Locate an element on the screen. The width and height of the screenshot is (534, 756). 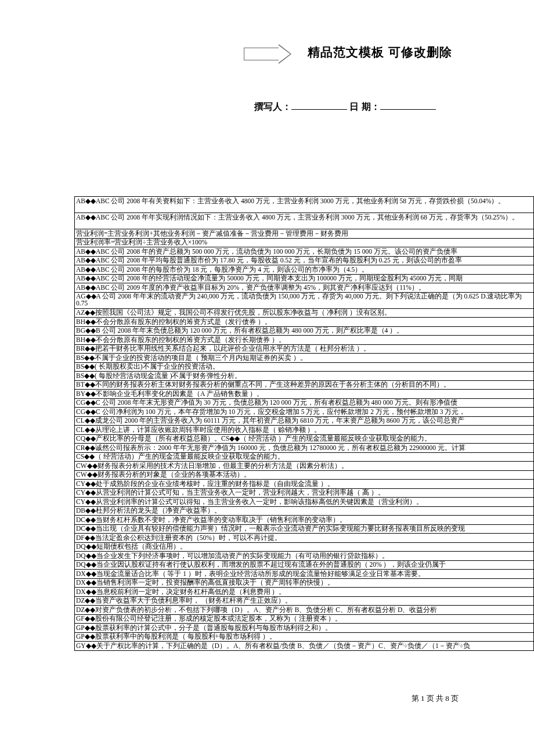
table-cell: DC◆◆当财务杠杆系数不变时，净资产收益率的变动率取决于（销售利润率的变动率）。 is located at coordinates (304, 520).